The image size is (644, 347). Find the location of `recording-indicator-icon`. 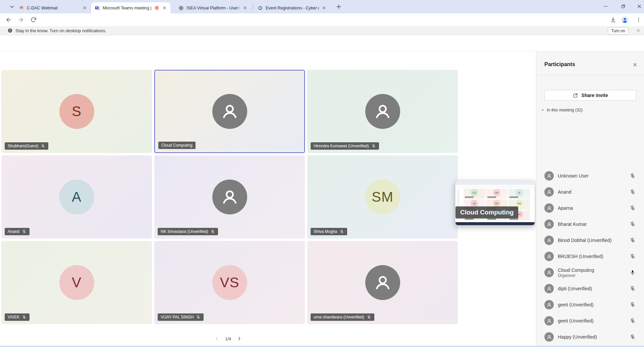

recording-indicator-icon is located at coordinates (157, 8).